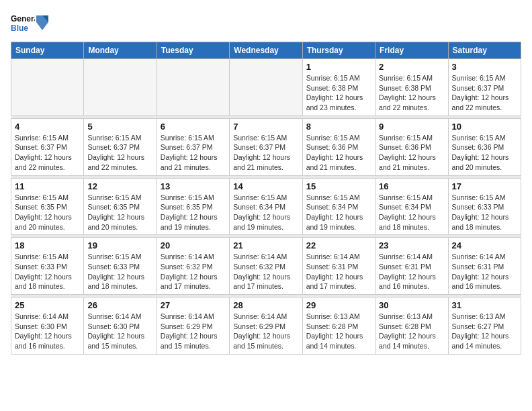 Image resolution: width=532 pixels, height=411 pixels. I want to click on day-number: 21, so click(266, 246).